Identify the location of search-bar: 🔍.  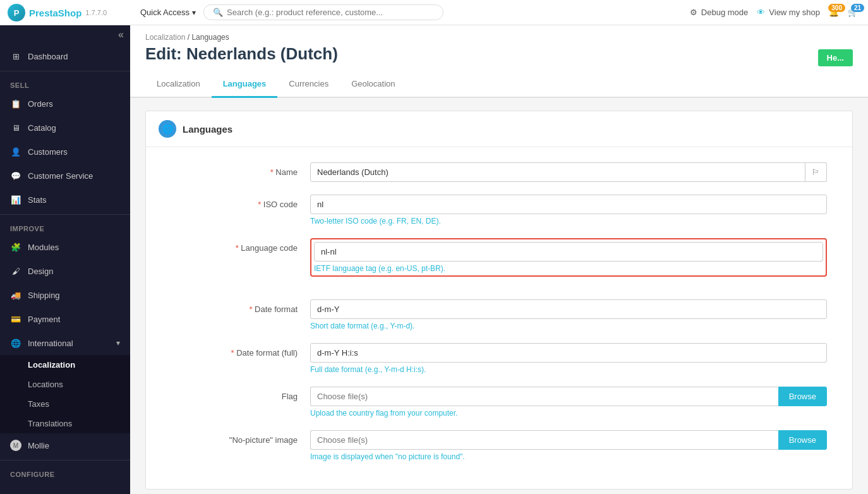
(323, 13).